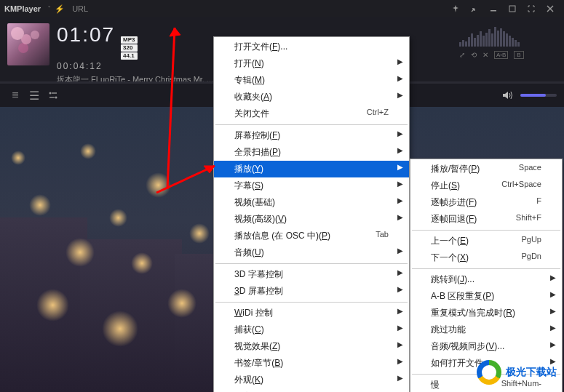  What do you see at coordinates (311, 169) in the screenshot?
I see `menu-item: 播放(Y)▶` at bounding box center [311, 169].